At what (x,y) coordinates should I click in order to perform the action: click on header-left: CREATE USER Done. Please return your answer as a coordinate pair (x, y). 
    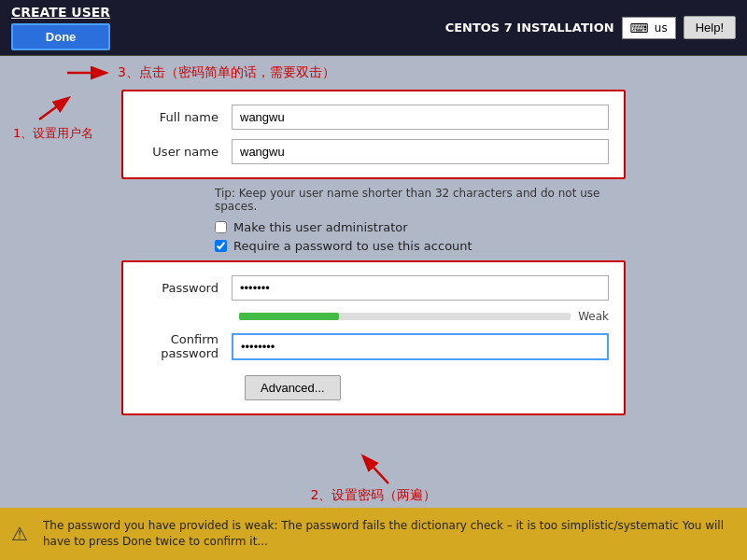
    Looking at the image, I should click on (61, 28).